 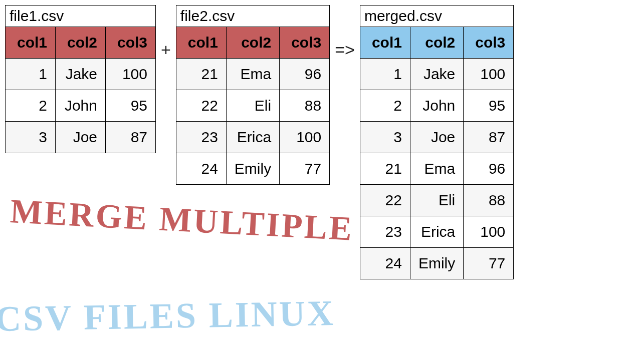 What do you see at coordinates (80, 16) in the screenshot?
I see `table-filename: file1.csv` at bounding box center [80, 16].